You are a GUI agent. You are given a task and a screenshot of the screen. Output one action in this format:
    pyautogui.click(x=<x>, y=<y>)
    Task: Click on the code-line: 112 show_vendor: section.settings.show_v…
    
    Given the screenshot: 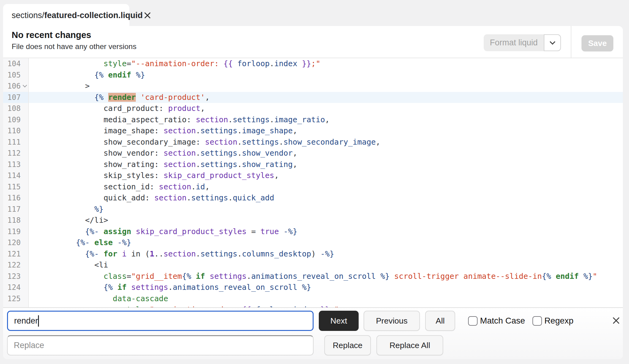 What is the action you would take?
    pyautogui.click(x=313, y=153)
    